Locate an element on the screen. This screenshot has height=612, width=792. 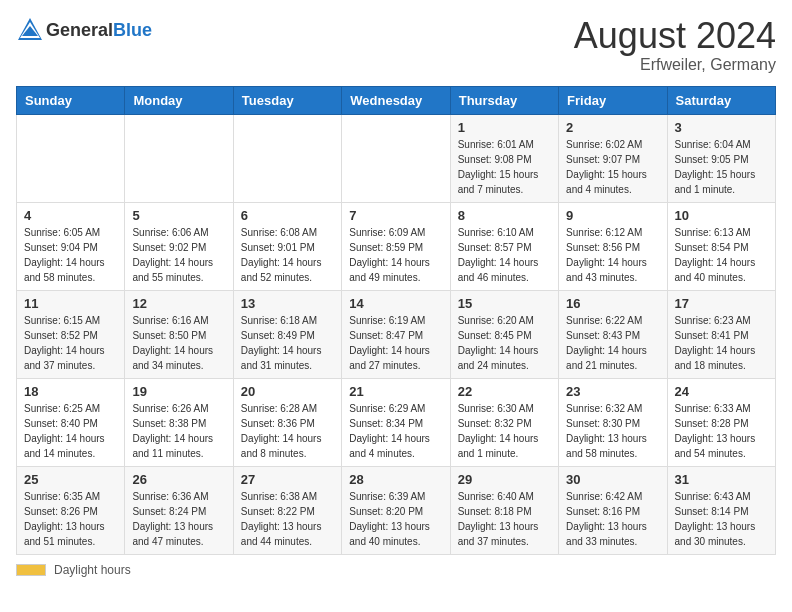
day-cell: 22Sunrise: 6:30 AM Sunset: 8:32 PM Dayli… is located at coordinates (504, 422).